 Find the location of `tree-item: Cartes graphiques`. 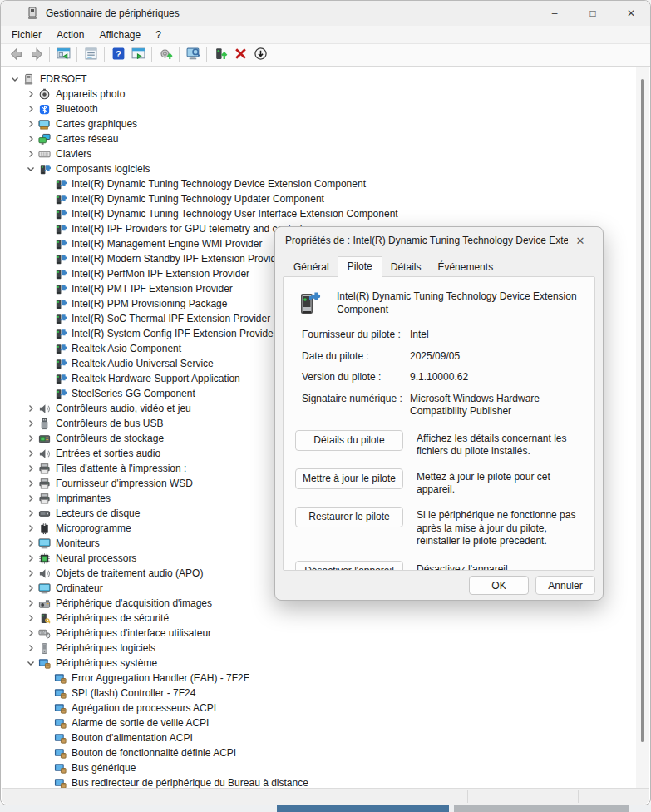

tree-item: Cartes graphiques is located at coordinates (319, 124).